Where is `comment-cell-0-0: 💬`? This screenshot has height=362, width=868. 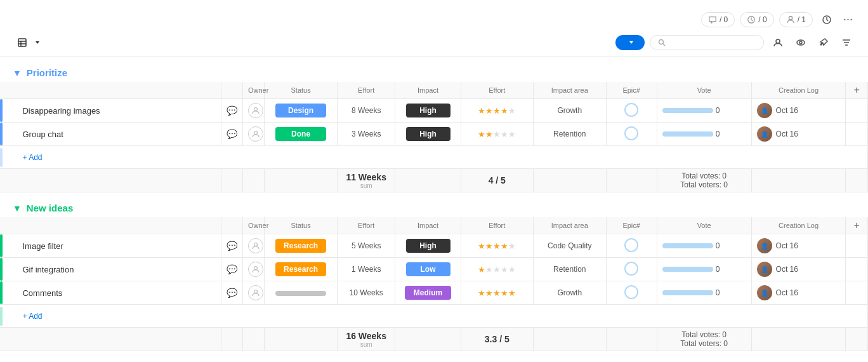
comment-cell-0-0: 💬 is located at coordinates (232, 111).